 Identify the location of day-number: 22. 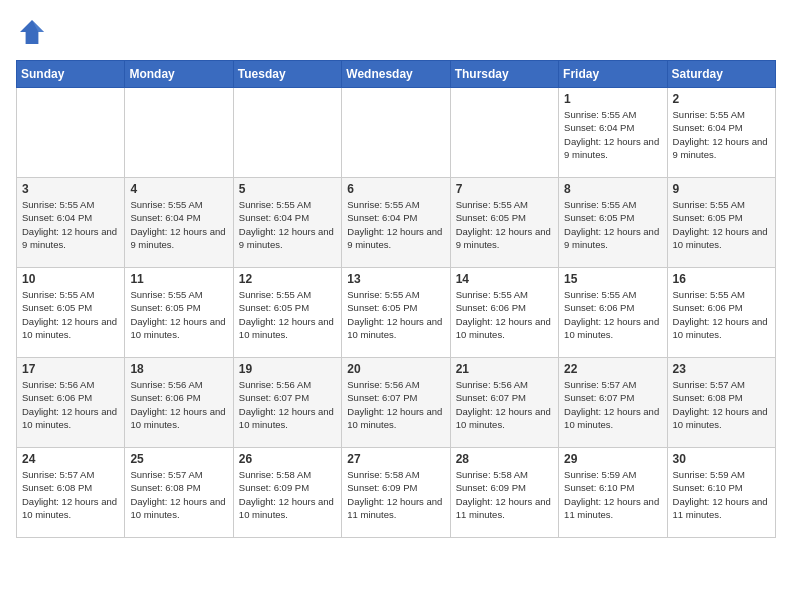
(612, 369).